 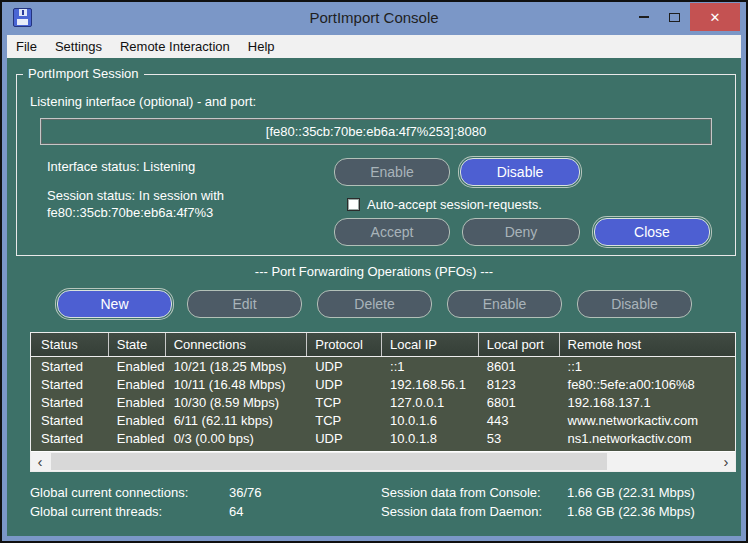 I want to click on column-header-local-ip: Local IP, so click(x=430, y=344).